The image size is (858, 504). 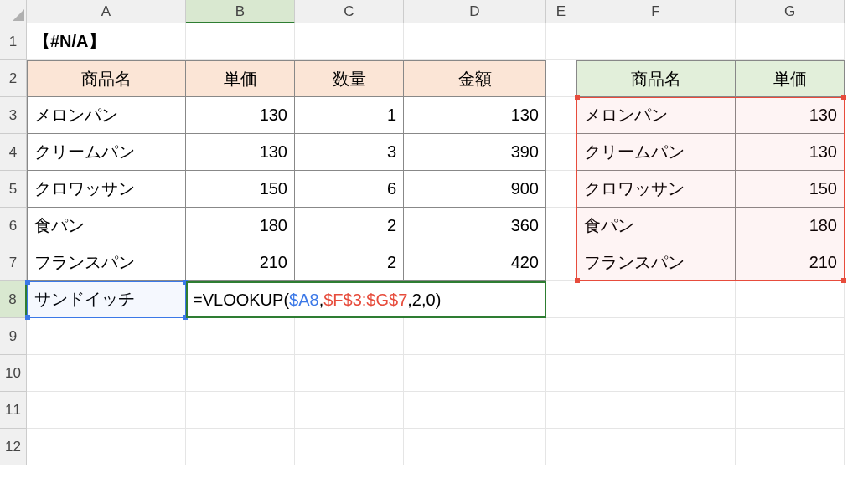 I want to click on select-all-corner, so click(x=13, y=12).